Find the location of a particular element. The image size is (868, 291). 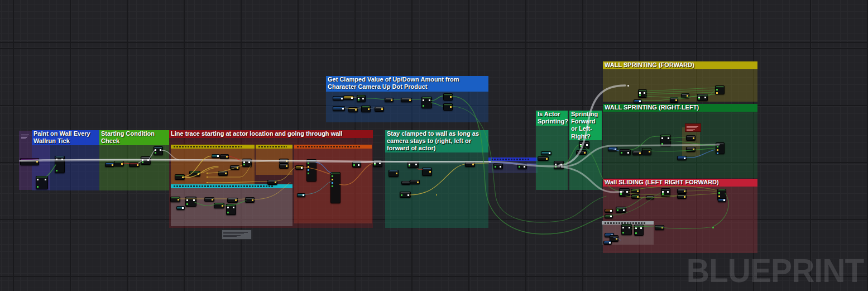

comment-header-wall-sprinting-forward: WALL SPRINTING (FORWARD) is located at coordinates (680, 65).